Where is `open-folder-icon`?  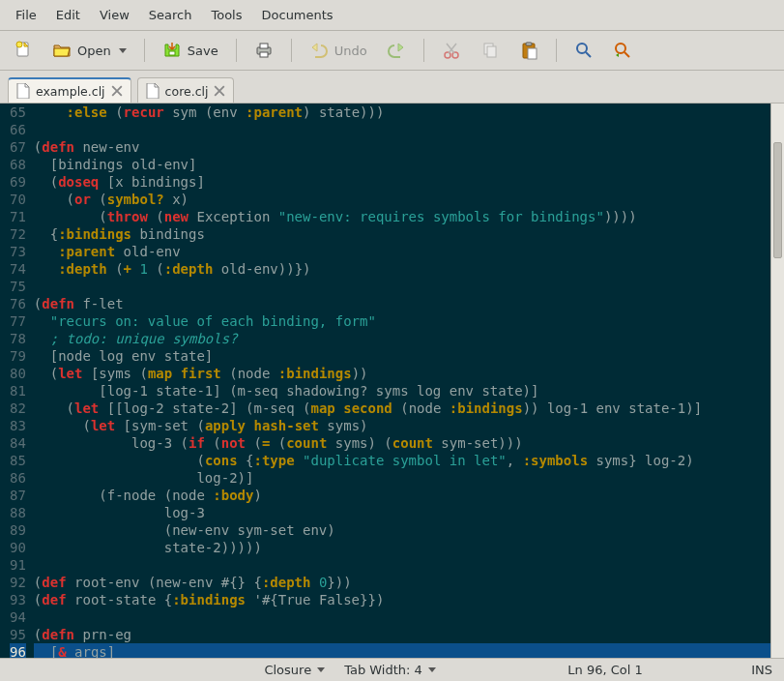 open-folder-icon is located at coordinates (62, 50).